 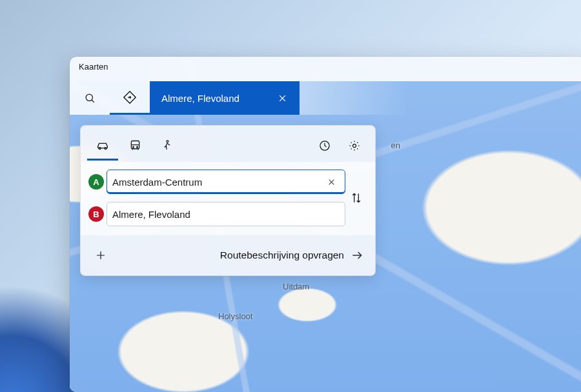 I want to click on close-tab-button, so click(x=282, y=98).